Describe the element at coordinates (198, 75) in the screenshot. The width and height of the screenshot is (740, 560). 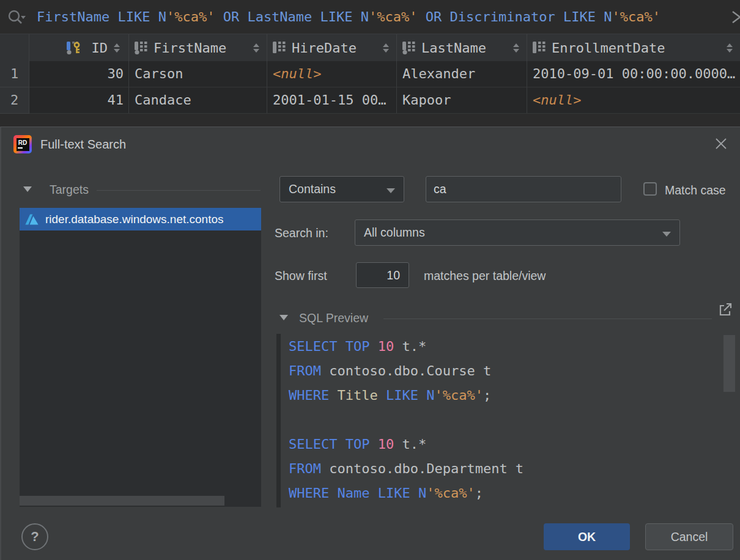
I see `cell-firstname: Carson` at that location.